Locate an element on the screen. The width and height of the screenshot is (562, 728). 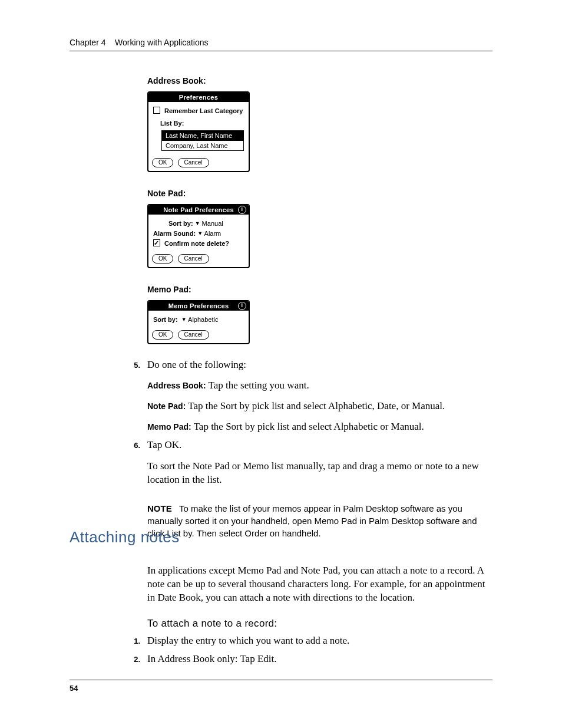
remember-last-category-checkbox is located at coordinates (157, 110).